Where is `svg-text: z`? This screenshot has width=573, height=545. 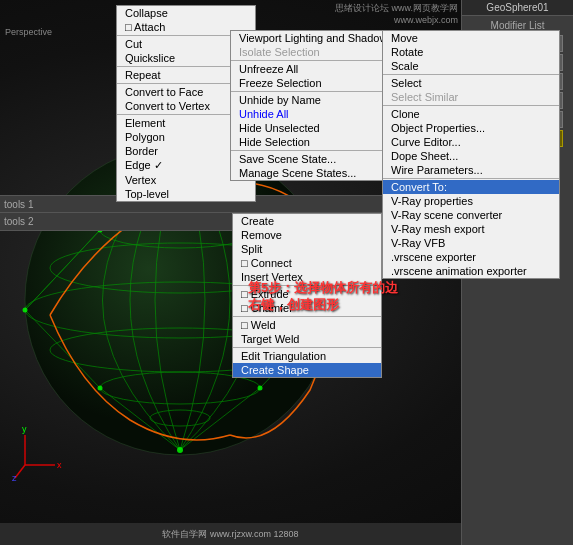
svg-text: z is located at coordinates (14, 478).